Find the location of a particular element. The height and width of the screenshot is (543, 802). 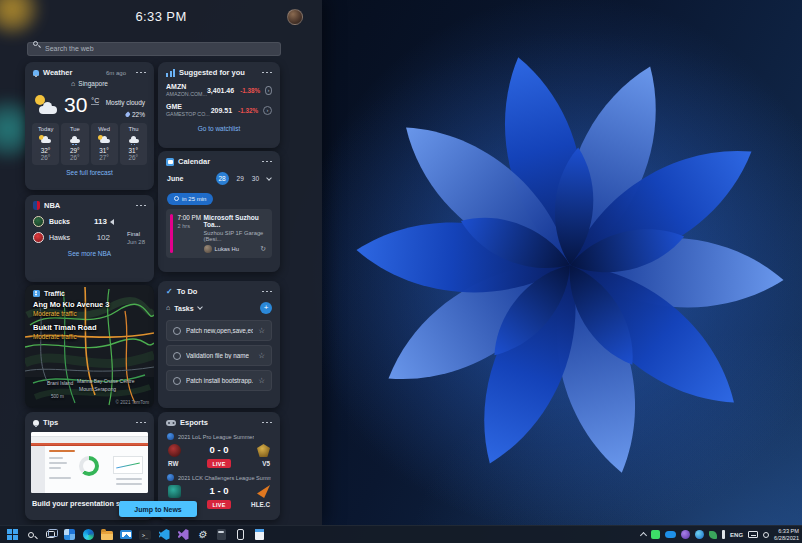

calculator-icon is located at coordinates (221, 535).